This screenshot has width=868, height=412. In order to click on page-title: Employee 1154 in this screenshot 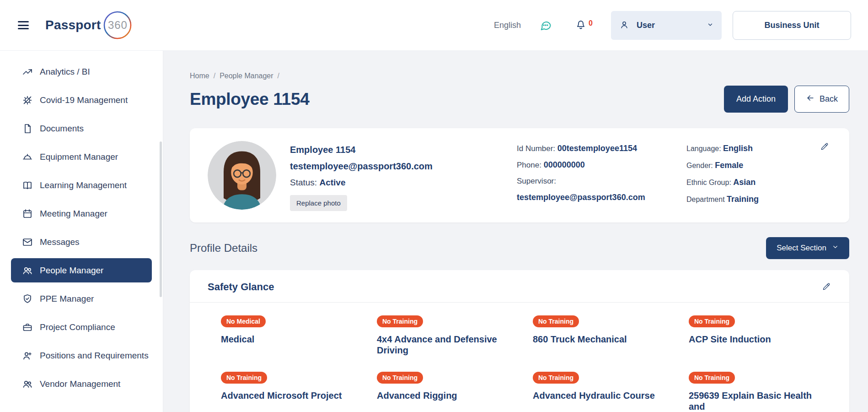, I will do `click(250, 99)`.